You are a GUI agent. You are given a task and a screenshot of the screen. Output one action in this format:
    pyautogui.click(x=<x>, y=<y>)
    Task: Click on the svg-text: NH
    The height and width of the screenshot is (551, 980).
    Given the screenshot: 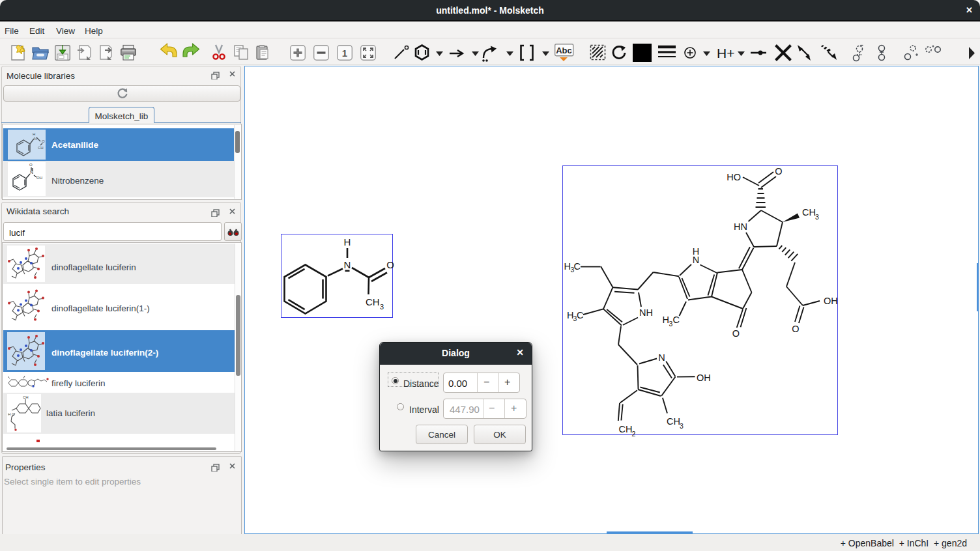 What is the action you would take?
    pyautogui.click(x=646, y=313)
    